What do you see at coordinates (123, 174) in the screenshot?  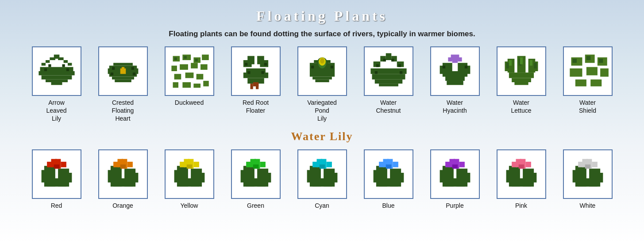 I see `plant-image-lily-orange` at bounding box center [123, 174].